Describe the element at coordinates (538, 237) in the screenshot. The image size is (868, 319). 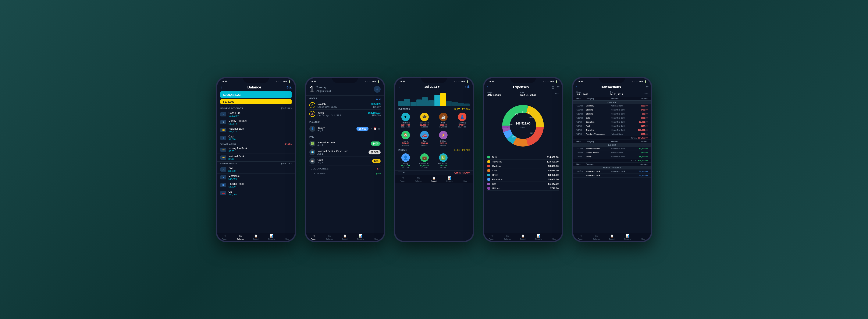
I see `tab-4-reports: 📊Reports` at that location.